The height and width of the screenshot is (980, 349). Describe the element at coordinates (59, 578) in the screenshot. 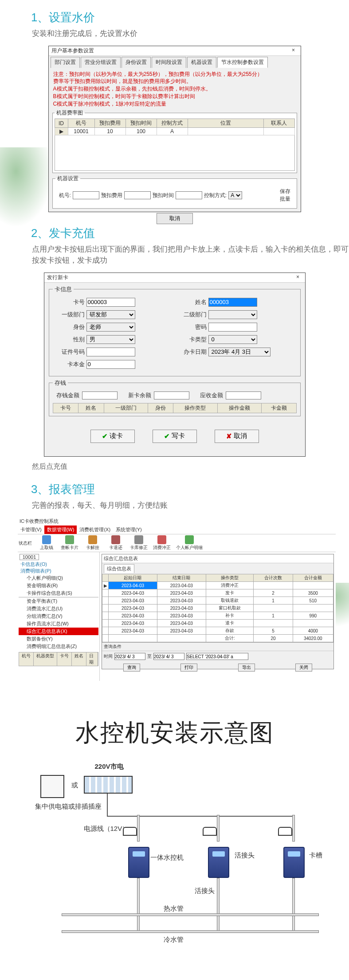

I see `tree-item: 个人帐户明细(Q)` at that location.